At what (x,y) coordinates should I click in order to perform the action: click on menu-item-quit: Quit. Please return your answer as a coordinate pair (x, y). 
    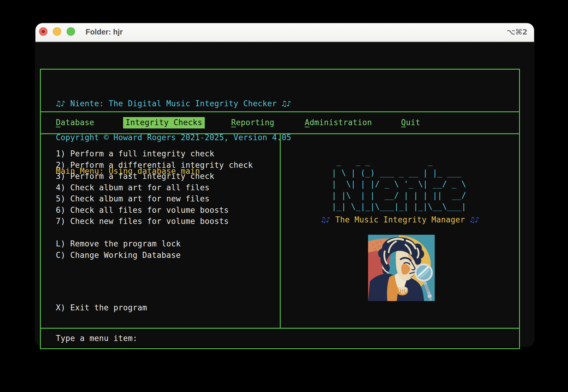
    Looking at the image, I should click on (411, 123).